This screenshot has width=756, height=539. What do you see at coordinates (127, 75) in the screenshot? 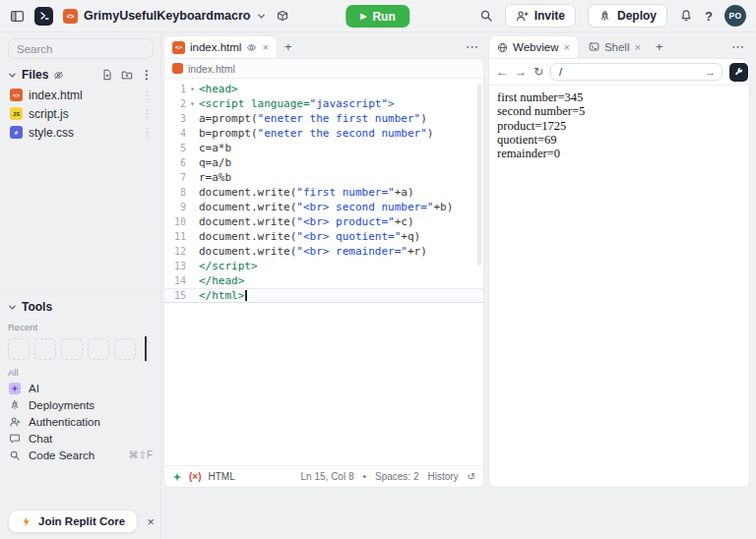
I see `files-actions: ⋮` at bounding box center [127, 75].